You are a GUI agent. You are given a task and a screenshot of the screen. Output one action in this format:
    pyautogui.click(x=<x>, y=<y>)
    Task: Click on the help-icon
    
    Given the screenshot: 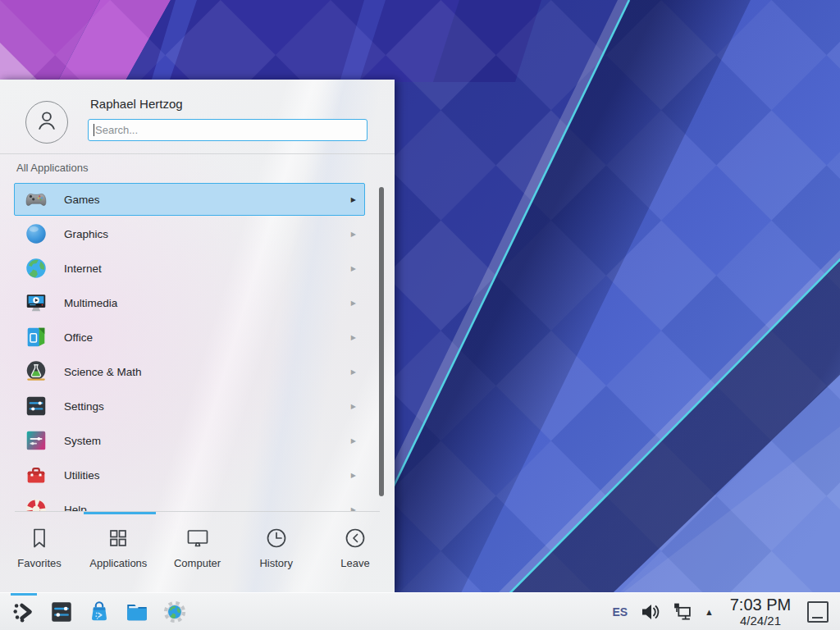 What is the action you would take?
    pyautogui.click(x=36, y=504)
    